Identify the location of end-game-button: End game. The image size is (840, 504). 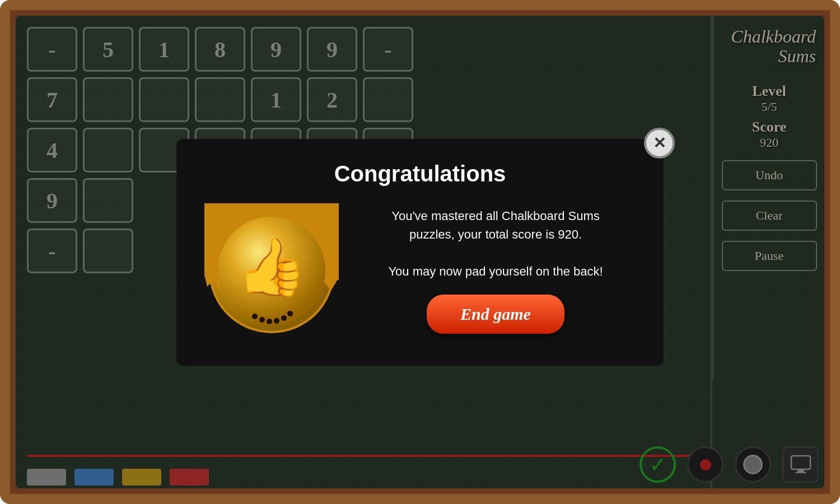
(496, 314).